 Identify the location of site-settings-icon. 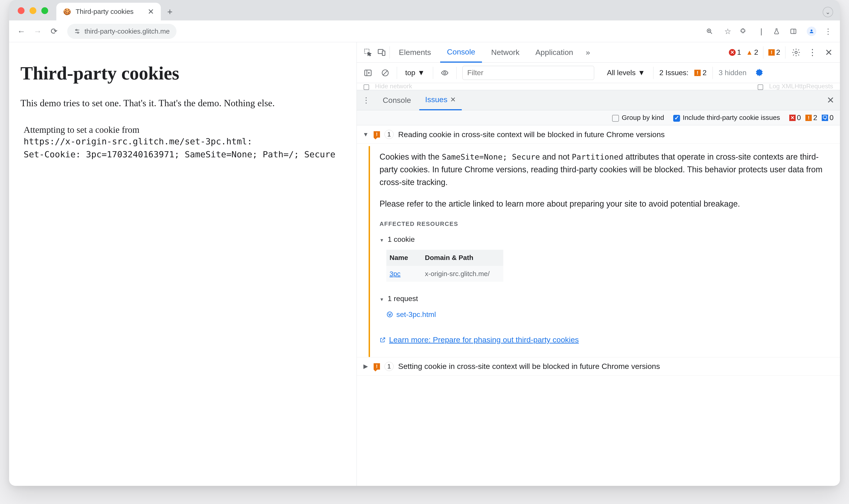
(77, 31).